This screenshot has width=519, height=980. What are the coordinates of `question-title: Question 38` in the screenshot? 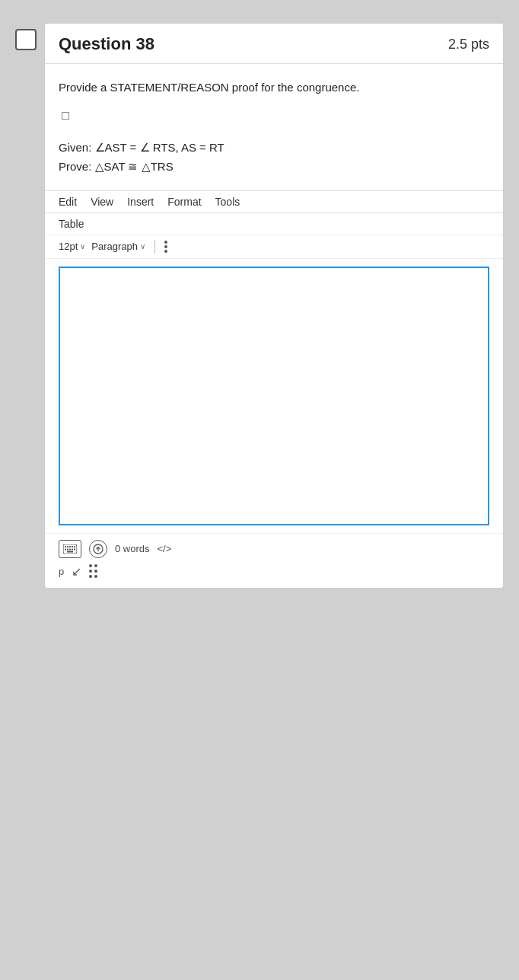 It's located at (107, 44).